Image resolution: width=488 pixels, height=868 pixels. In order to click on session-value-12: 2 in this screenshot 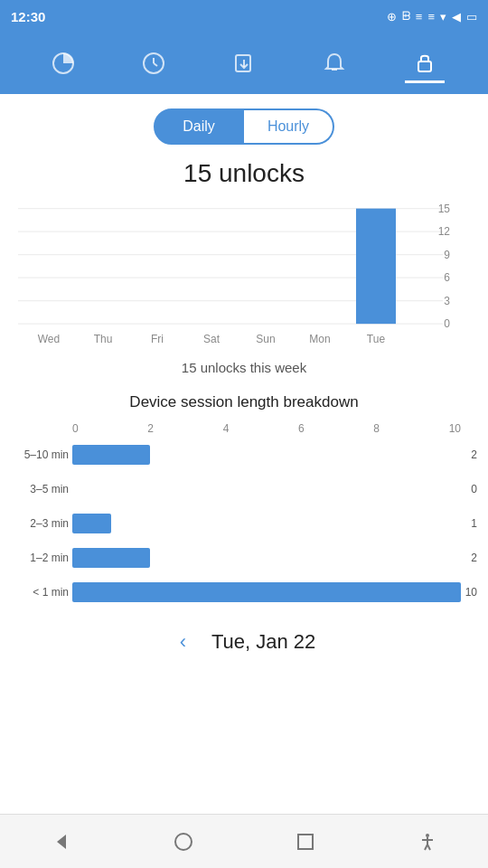, I will do `click(474, 558)`.